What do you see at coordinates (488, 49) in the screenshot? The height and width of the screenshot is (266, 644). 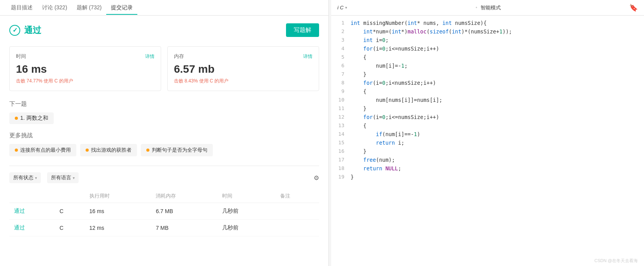 I see `code-line: 4 for(i=0;i<=numsSize;i++)` at bounding box center [488, 49].